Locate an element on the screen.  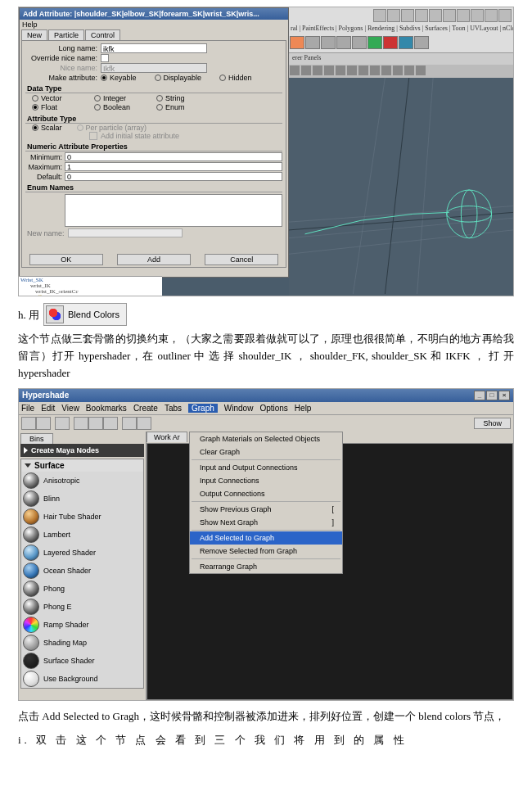
shader-shading-map: Shading Map is located at coordinates (82, 643).